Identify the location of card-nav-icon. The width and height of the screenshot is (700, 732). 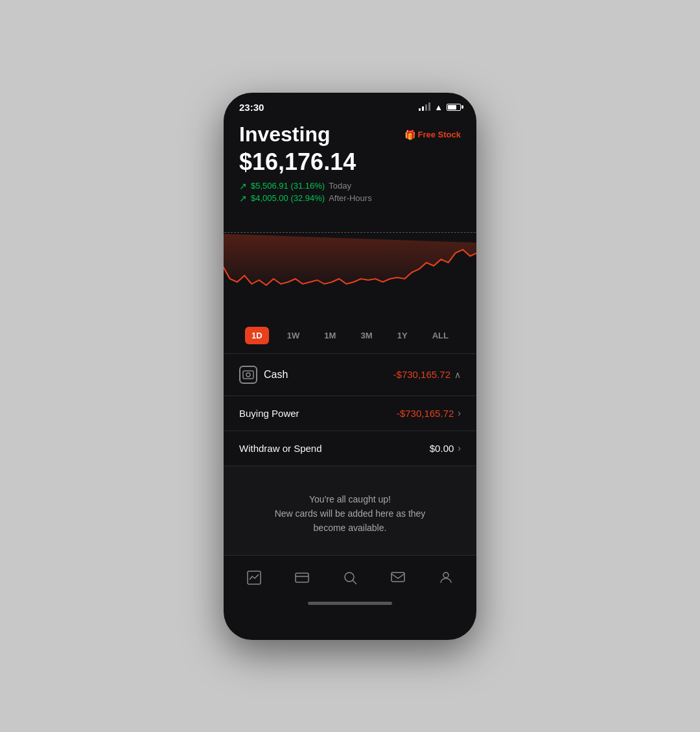
(302, 578).